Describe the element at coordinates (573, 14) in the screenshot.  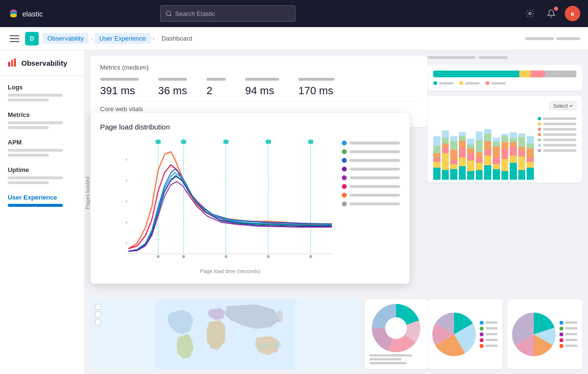
I see `user-avatar: e` at that location.